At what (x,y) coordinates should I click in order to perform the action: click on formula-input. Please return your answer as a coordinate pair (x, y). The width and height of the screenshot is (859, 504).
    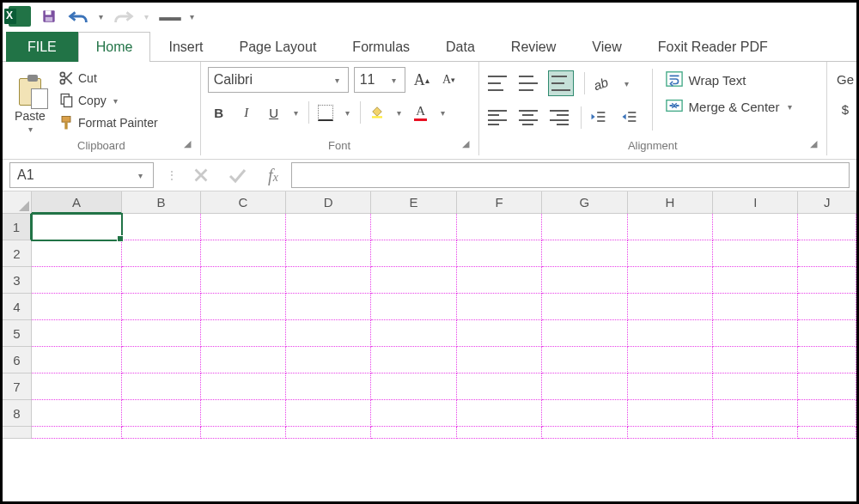
    Looking at the image, I should click on (570, 175).